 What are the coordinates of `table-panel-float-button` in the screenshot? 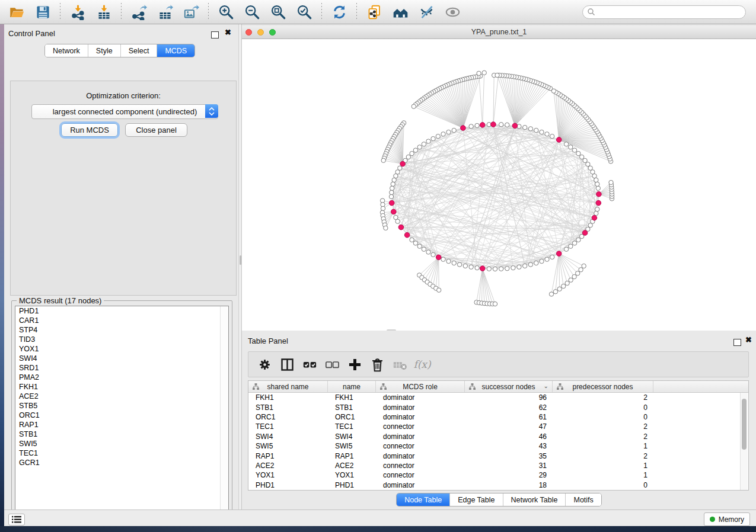 It's located at (738, 343).